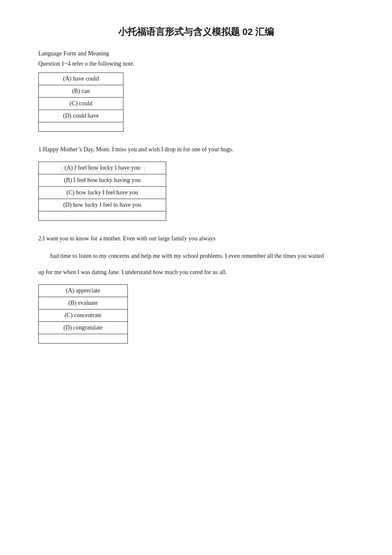 This screenshot has width=392, height=555. What do you see at coordinates (102, 205) in the screenshot?
I see `option-d2: (D) how lucky I feel to have you` at bounding box center [102, 205].